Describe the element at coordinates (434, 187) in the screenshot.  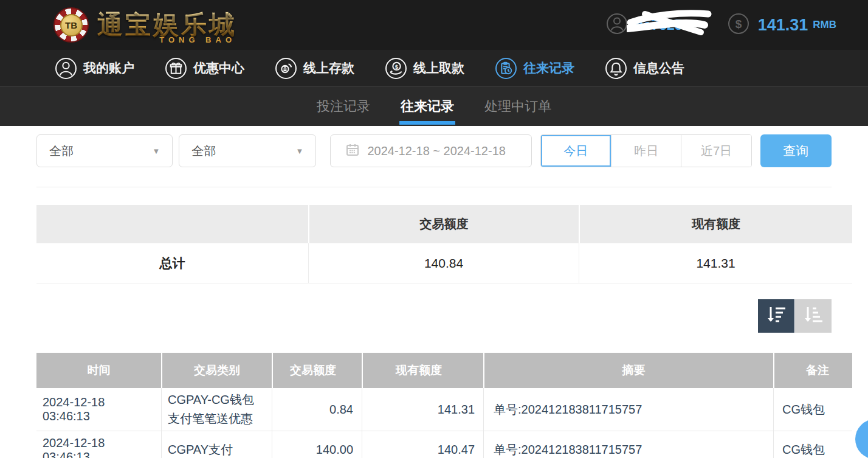
I see `section-divider` at that location.